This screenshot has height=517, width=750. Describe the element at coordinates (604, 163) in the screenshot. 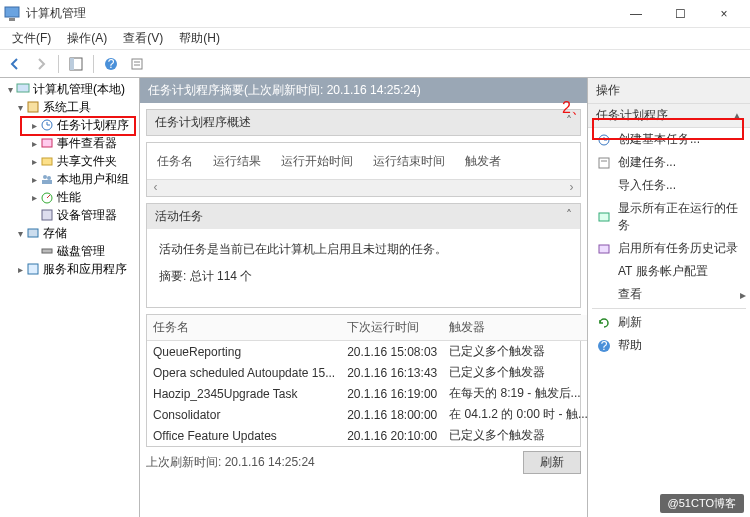

I see `task-icon` at that location.